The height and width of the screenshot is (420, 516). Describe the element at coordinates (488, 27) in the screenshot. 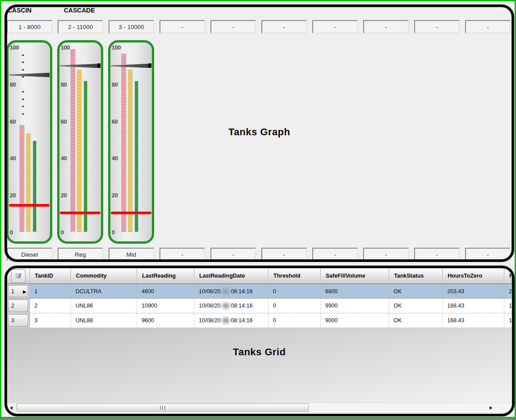

I see `tank-select-button-10: -` at that location.